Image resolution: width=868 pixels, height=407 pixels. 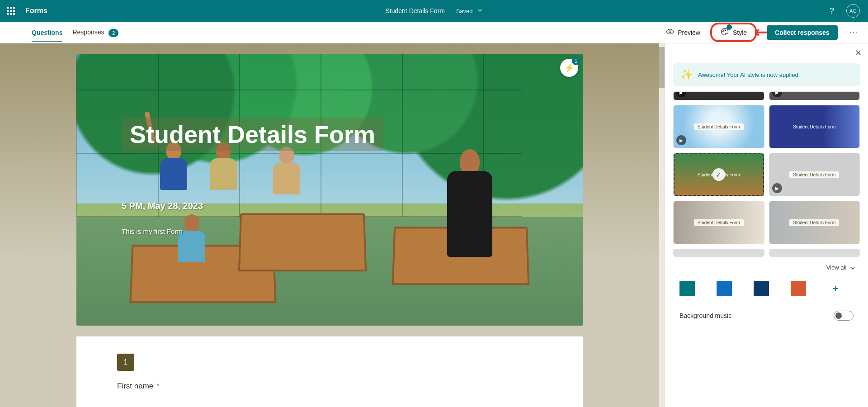 I want to click on question-card: 1 First name *, so click(x=330, y=372).